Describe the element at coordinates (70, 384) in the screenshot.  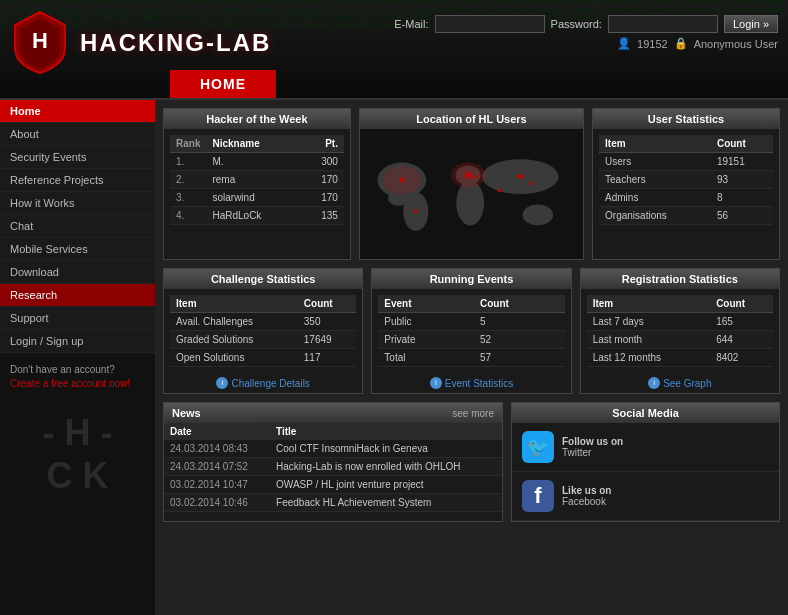
I see `create-account-link: Create a free account now!` at that location.